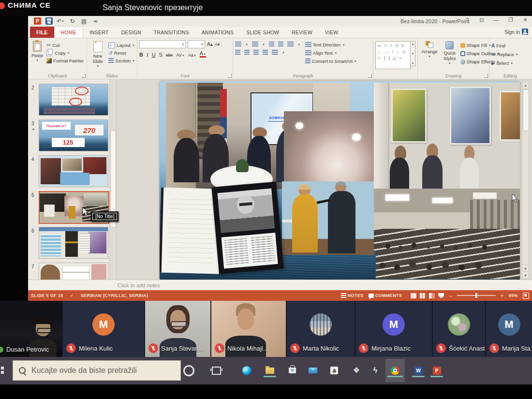 Image resolution: width=532 pixels, height=399 pixels. I want to click on change-case-icon: Aa▼, so click(192, 55).